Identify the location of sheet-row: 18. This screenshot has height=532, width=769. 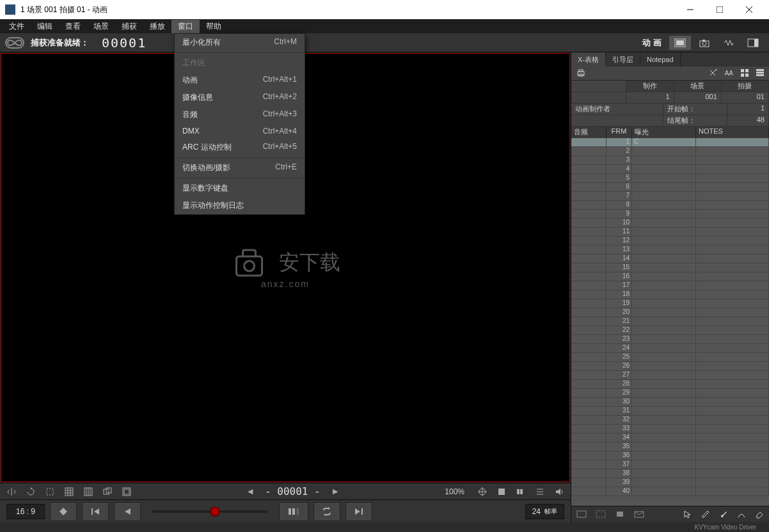
(670, 295).